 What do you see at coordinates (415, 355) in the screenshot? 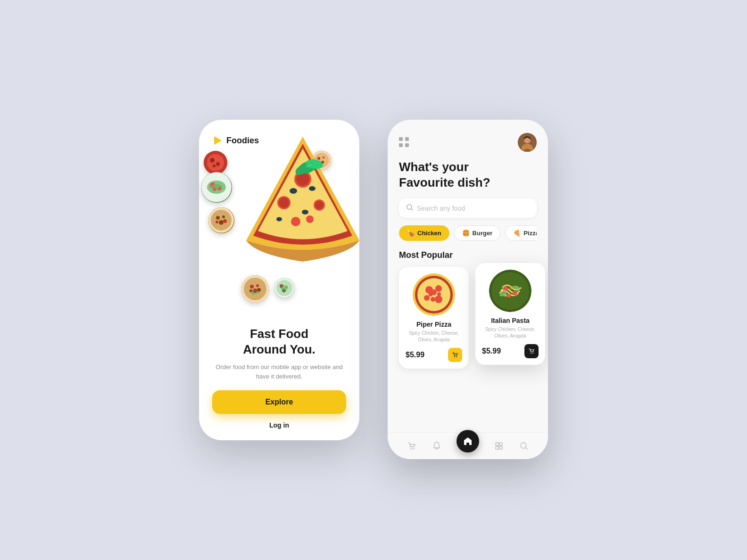
I see `pizza-price: $5.99` at bounding box center [415, 355].